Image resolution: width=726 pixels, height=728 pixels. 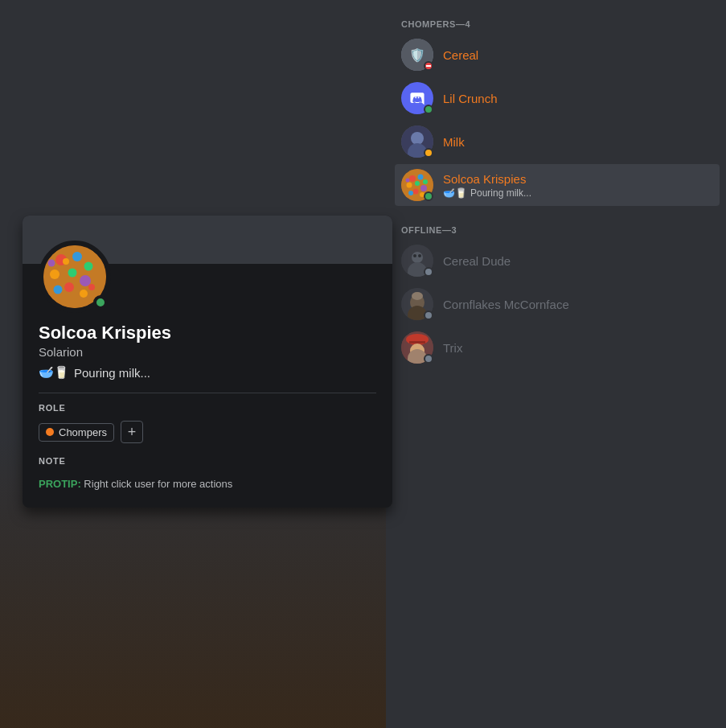 I want to click on cornflakes-name: Cornflakes McCornface, so click(x=578, y=304).